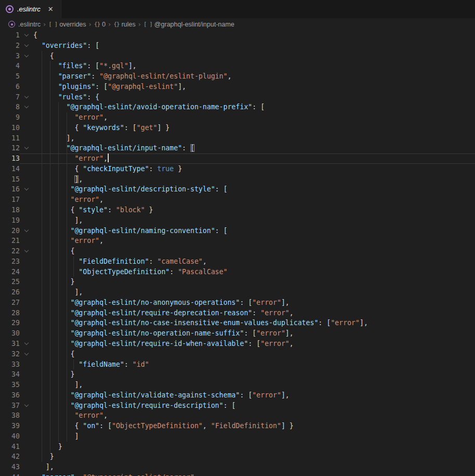 The height and width of the screenshot is (476, 475). I want to click on code-line: 39 { "on": ["ObjectTypeDefinition", "Fie…, so click(237, 426).